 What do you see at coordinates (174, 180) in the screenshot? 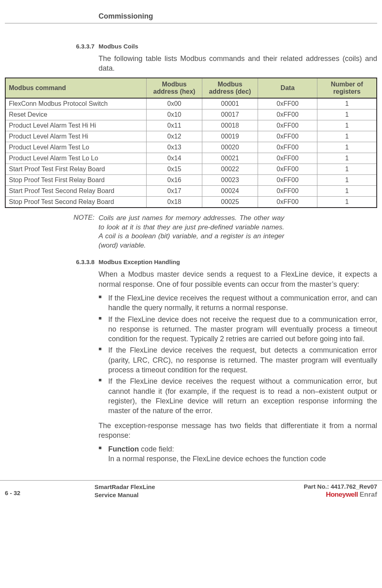
I see `table-cell: 0x16` at bounding box center [174, 180].